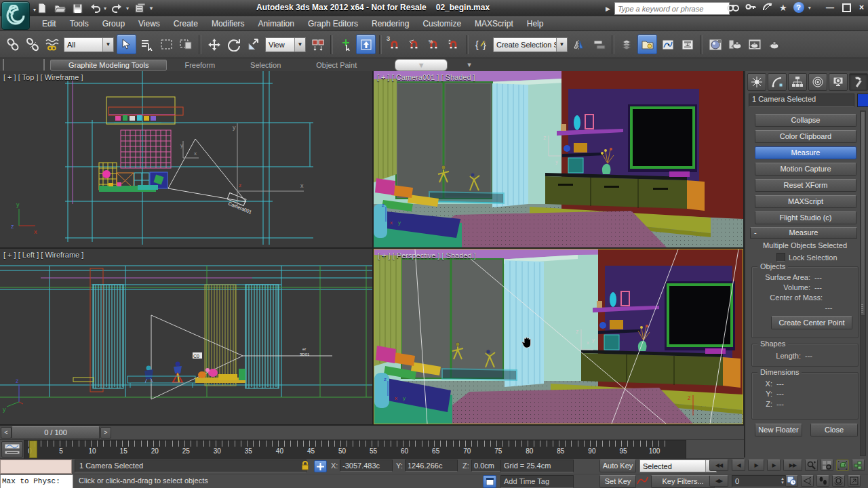  Describe the element at coordinates (797, 82) in the screenshot. I see `hierarchy-tab-icon` at that location.